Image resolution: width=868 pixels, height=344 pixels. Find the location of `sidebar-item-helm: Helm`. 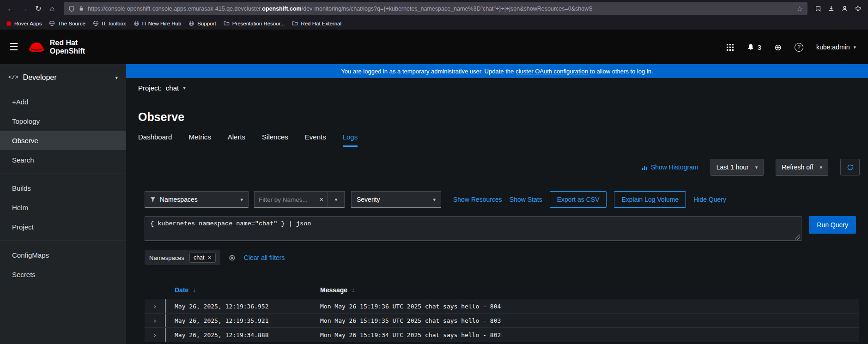

sidebar-item-helm: Helm is located at coordinates (63, 207).